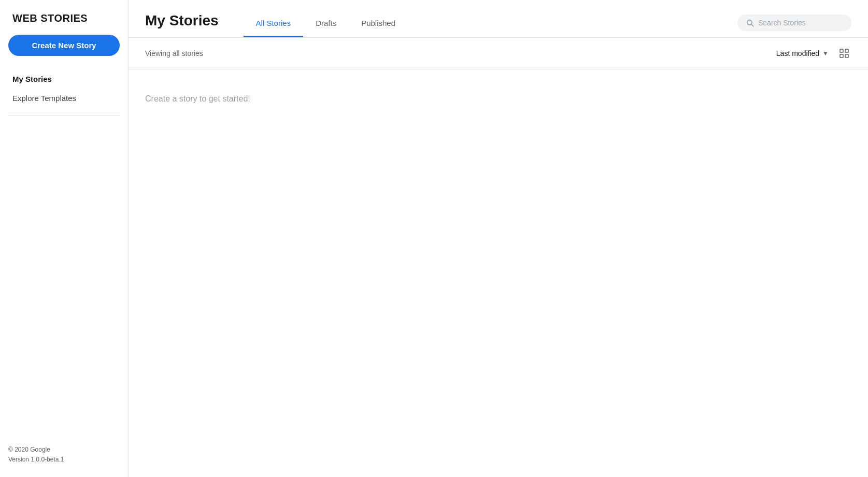  What do you see at coordinates (490, 25) in the screenshot?
I see `tabs-container: All Stories Drafts Published` at bounding box center [490, 25].